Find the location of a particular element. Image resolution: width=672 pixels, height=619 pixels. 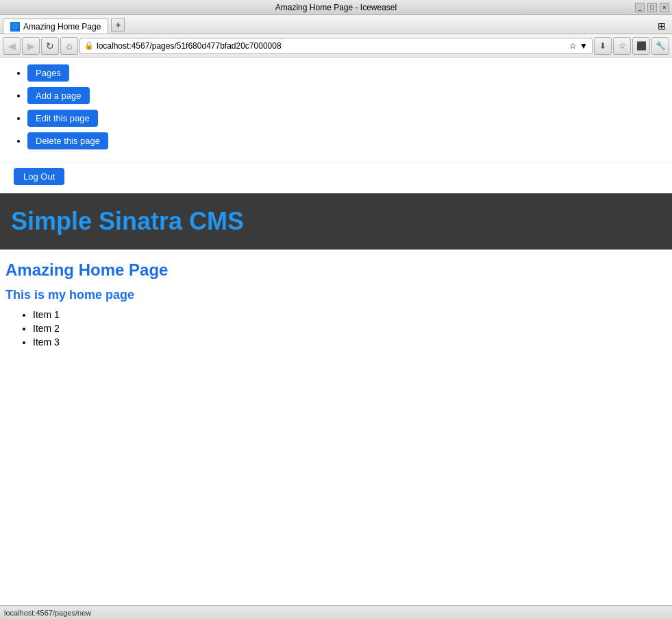

window-controls: _ □ × is located at coordinates (652, 8).